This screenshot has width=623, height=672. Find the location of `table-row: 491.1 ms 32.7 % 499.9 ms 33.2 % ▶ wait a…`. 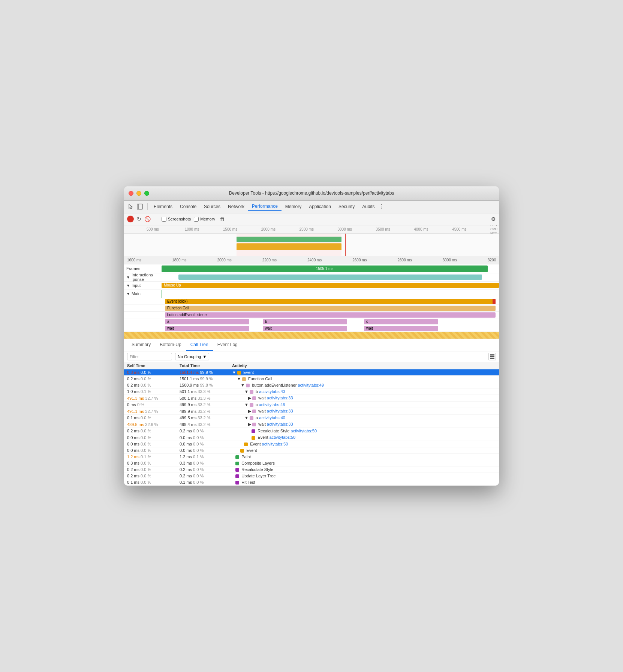

table-row: 491.1 ms 32.7 % 499.9 ms 33.2 % ▶ wait a… is located at coordinates (312, 411).